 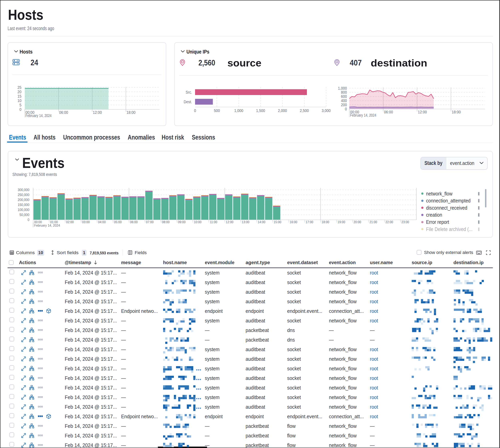 What do you see at coordinates (260, 111) in the screenshot?
I see `svg-text: 1,500` at bounding box center [260, 111].